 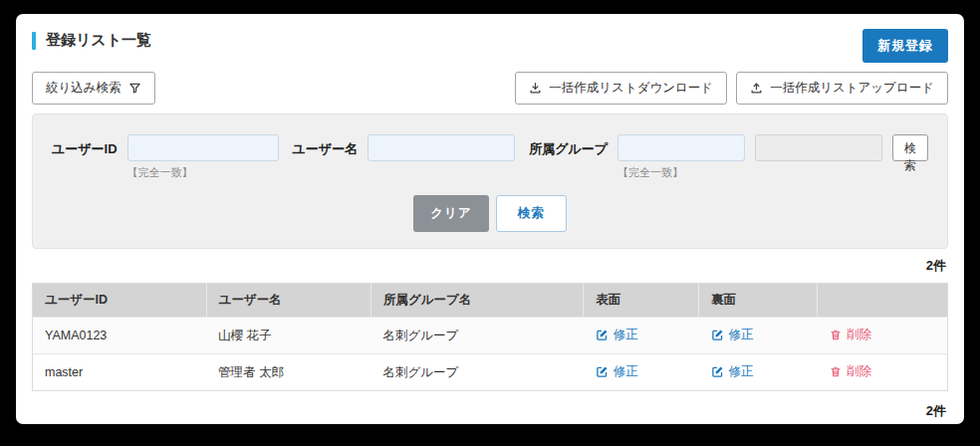 What do you see at coordinates (681, 173) in the screenshot?
I see `group-exact-match-note: 【完全一致】` at bounding box center [681, 173].